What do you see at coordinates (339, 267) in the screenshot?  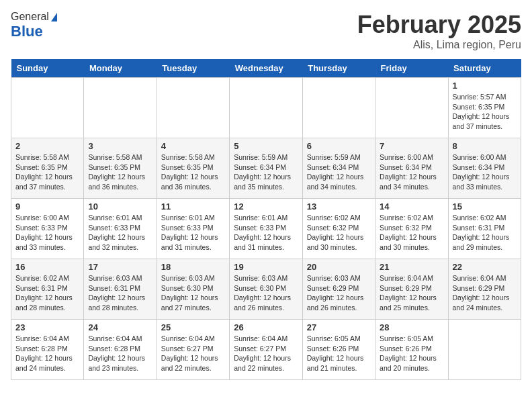 I see `day-number: 20` at bounding box center [339, 267].